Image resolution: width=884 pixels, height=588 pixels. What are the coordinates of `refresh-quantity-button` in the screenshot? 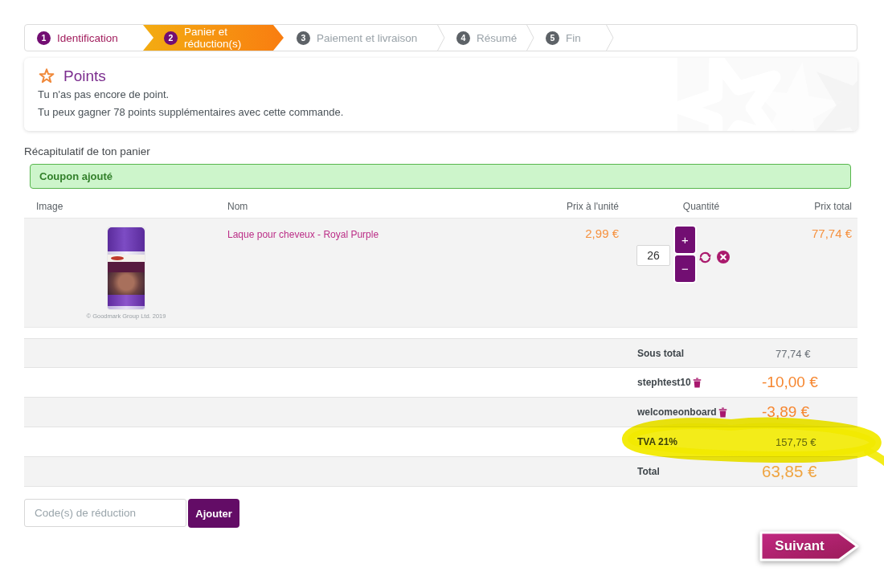 It's located at (705, 257).